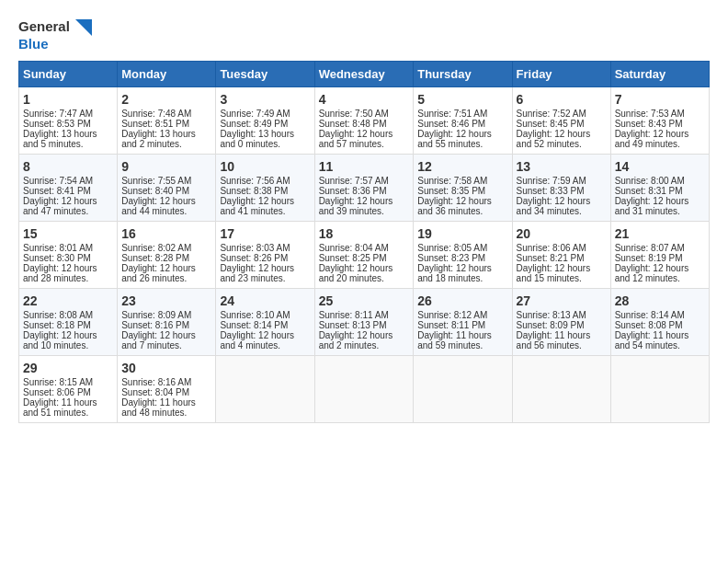 The height and width of the screenshot is (563, 728). What do you see at coordinates (265, 234) in the screenshot?
I see `day-number: 17` at bounding box center [265, 234].